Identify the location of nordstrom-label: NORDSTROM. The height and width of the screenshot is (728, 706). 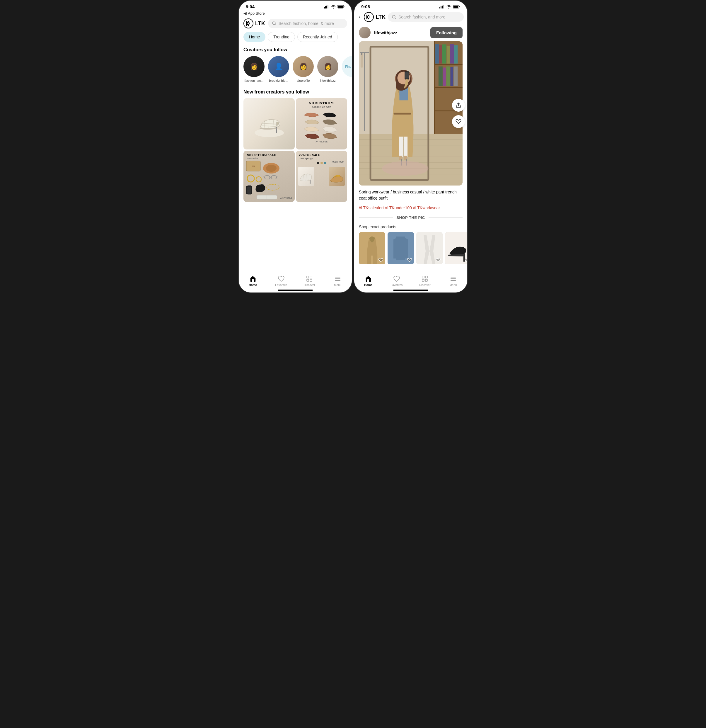
(321, 103).